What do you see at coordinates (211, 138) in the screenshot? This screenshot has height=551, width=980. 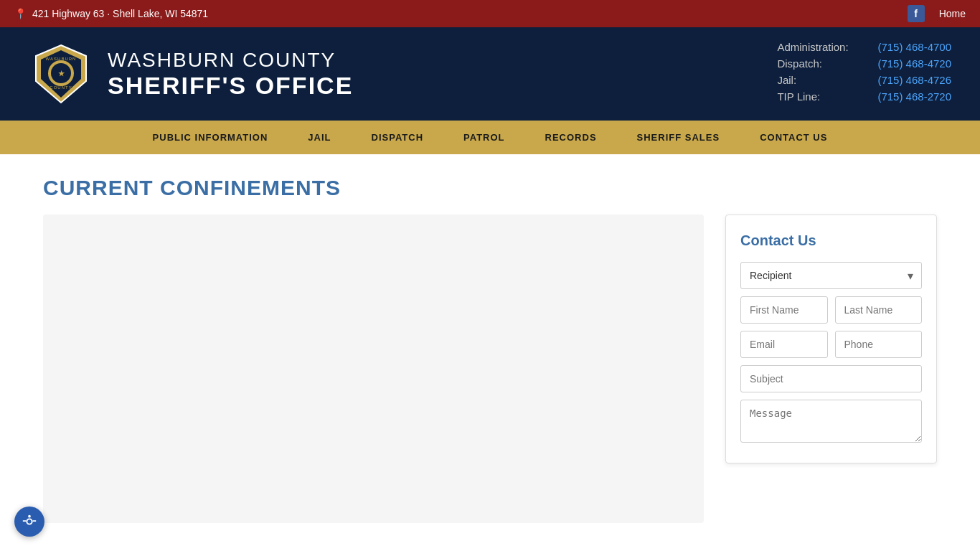 I see `nav-item-public-information: PUBLIC INFORMATION` at bounding box center [211, 138].